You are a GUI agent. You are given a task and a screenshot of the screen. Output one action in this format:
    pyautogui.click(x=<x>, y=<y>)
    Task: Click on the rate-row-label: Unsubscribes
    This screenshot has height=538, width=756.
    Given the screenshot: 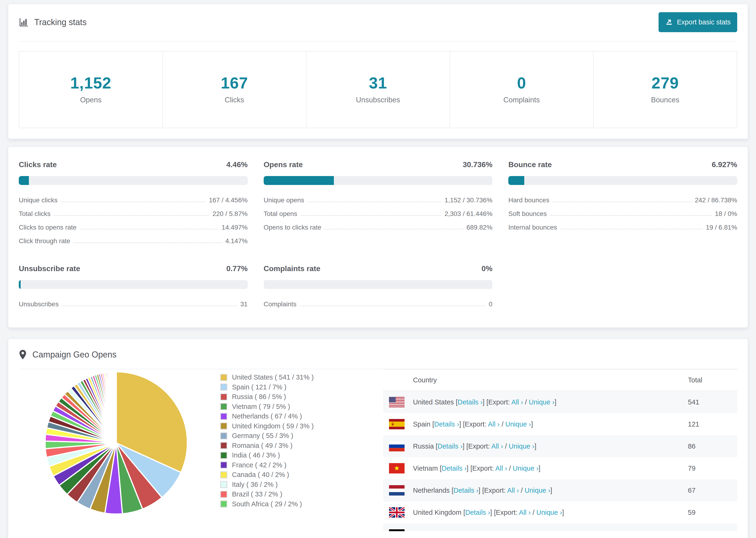 What is the action you would take?
    pyautogui.click(x=39, y=304)
    